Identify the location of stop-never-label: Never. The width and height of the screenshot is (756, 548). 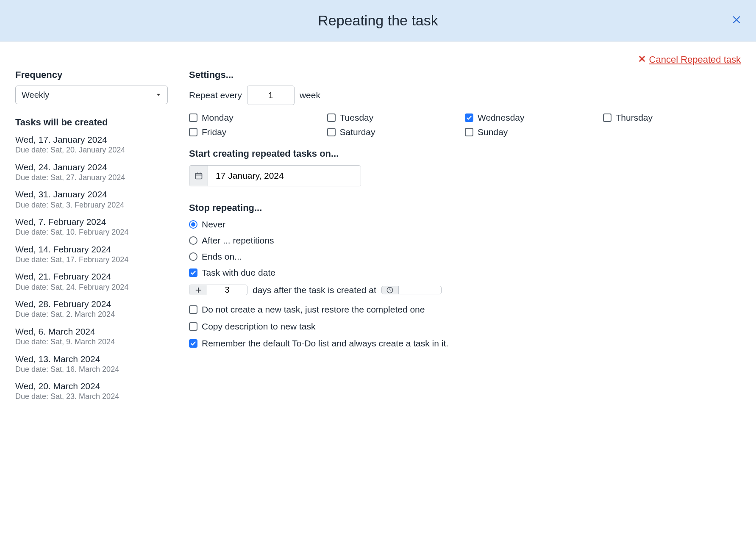
(214, 224).